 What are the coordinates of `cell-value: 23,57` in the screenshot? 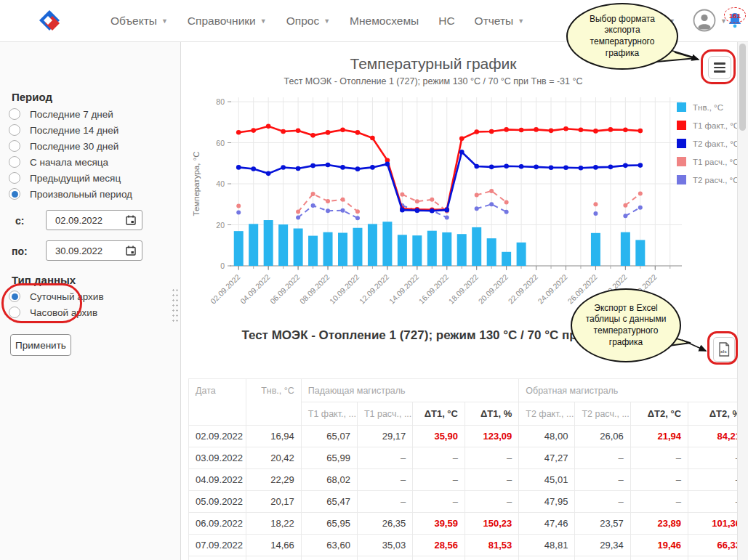 It's located at (603, 524).